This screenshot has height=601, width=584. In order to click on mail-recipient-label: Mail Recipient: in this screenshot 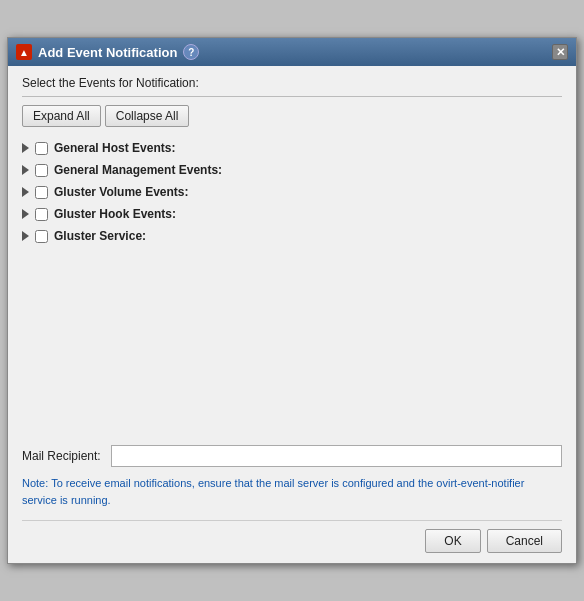, I will do `click(62, 456)`.